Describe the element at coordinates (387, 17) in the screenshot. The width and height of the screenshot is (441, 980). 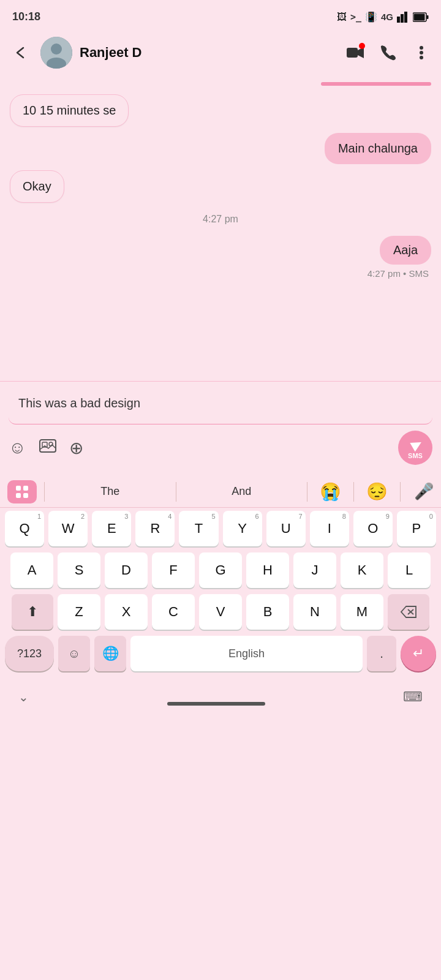
I see `network-label: 4G` at that location.